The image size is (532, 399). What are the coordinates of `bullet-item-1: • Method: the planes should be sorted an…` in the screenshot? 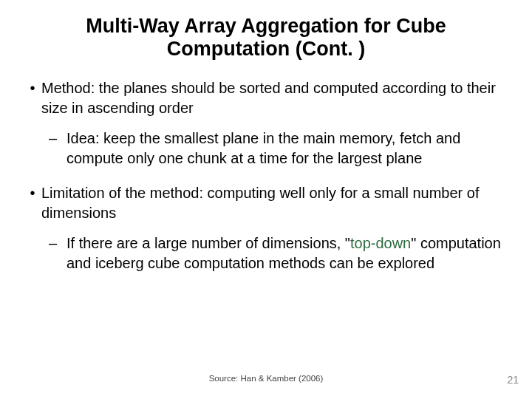 It's located at (266, 98).